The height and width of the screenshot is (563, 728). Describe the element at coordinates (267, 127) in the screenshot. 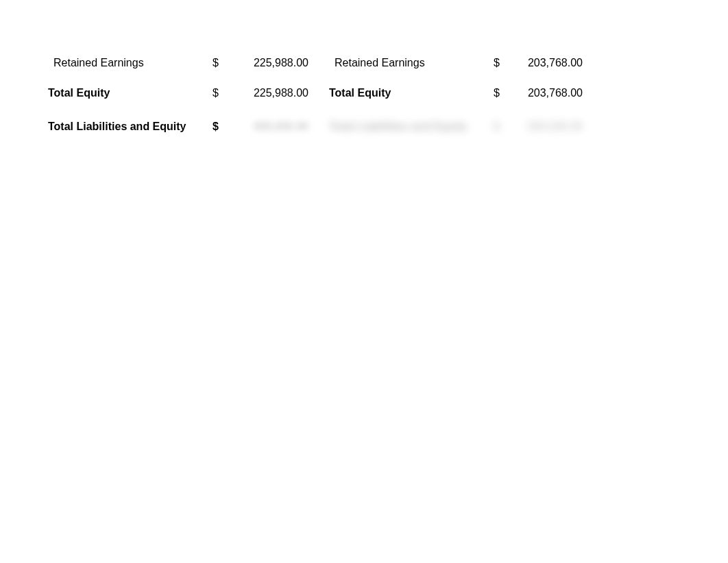

I see `total-liabilities-equity-value-left-blurred: 000,000.00` at that location.